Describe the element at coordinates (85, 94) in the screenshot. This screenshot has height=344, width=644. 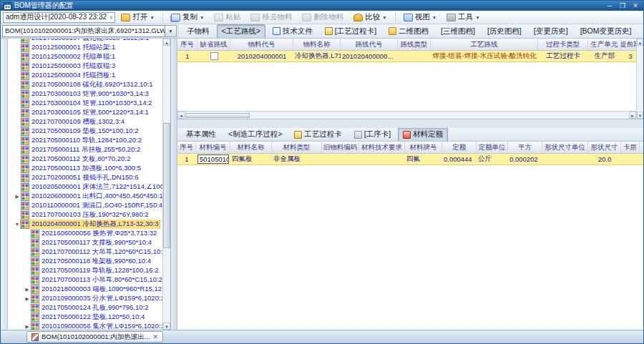
I see `tree-item: 2021703000103 矩管,900*1030*3,14:3` at that location.